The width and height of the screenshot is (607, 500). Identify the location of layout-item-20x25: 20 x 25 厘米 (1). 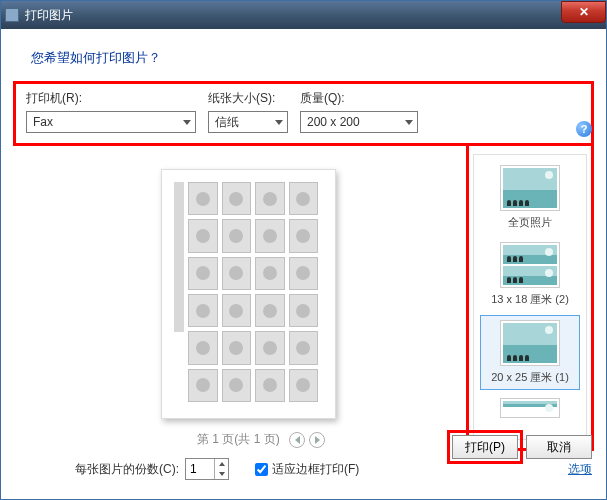
(530, 352).